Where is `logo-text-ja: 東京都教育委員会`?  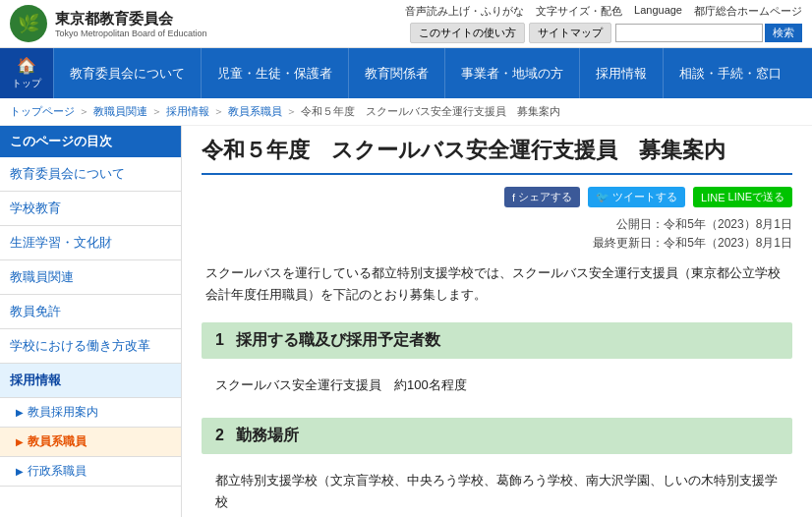 logo-text-ja: 東京都教育委員会 is located at coordinates (132, 20).